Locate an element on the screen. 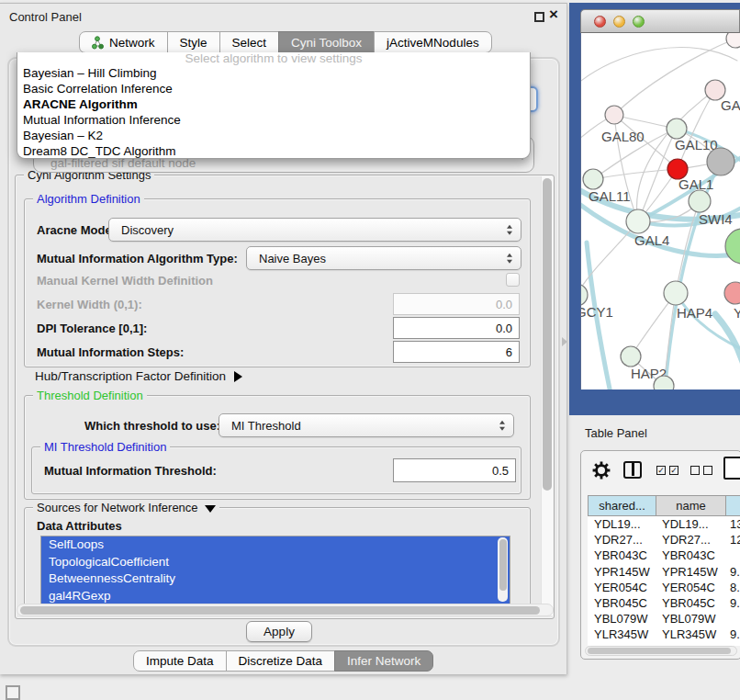  gear-icon is located at coordinates (601, 470).